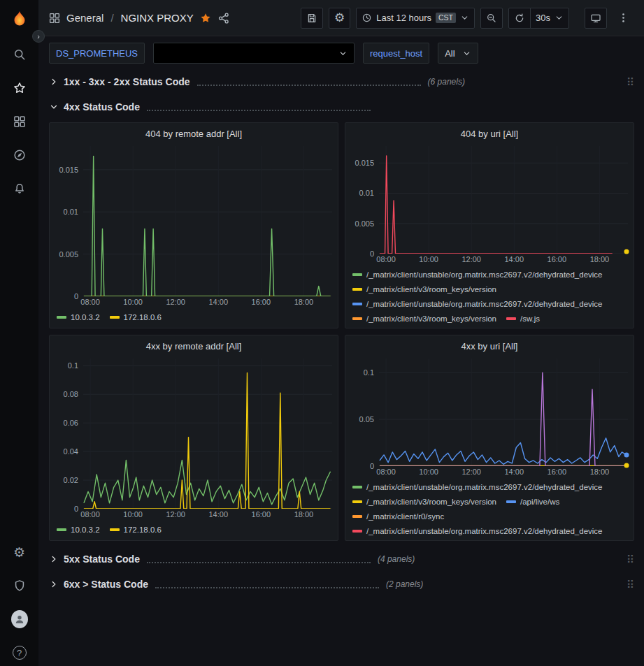 The width and height of the screenshot is (644, 666). Describe the element at coordinates (550, 18) in the screenshot. I see `refresh-interval-dropdown: 30s` at that location.